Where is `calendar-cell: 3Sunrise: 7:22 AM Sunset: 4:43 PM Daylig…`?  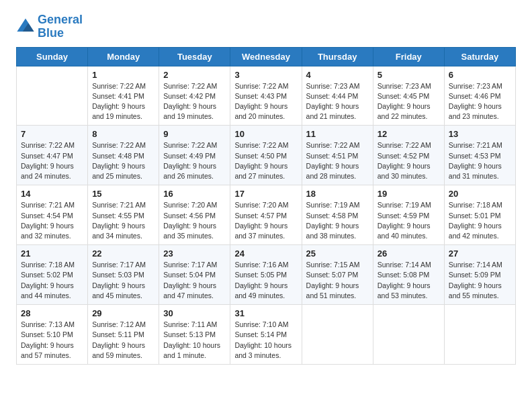
calendar-cell: 3Sunrise: 7:22 AM Sunset: 4:43 PM Daylig… is located at coordinates (266, 95).